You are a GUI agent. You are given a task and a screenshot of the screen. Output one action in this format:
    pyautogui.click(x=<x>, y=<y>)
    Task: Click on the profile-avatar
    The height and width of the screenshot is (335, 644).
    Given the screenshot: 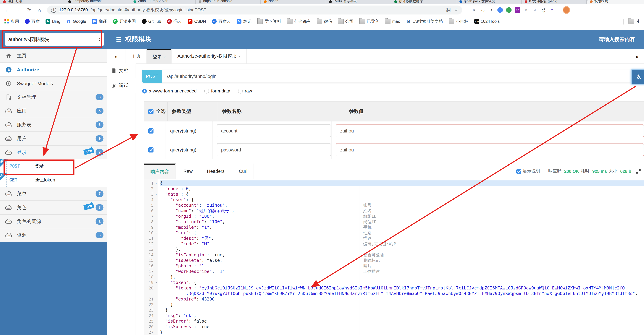 What is the action you would take?
    pyautogui.click(x=566, y=10)
    